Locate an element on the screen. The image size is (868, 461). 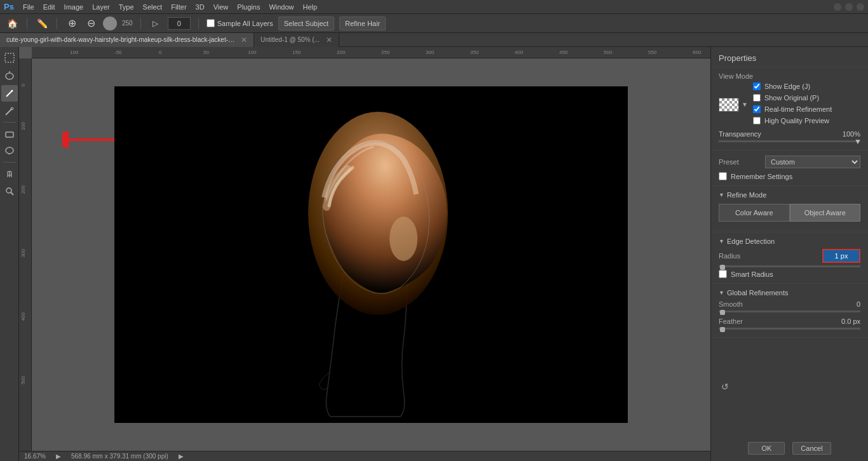
feather-slider-container is located at coordinates (789, 329).